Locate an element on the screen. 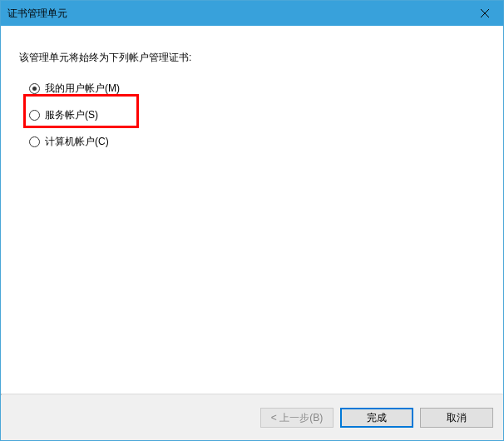 This screenshot has height=441, width=504. radio-label: 我的用户帐户(M) is located at coordinates (82, 88).